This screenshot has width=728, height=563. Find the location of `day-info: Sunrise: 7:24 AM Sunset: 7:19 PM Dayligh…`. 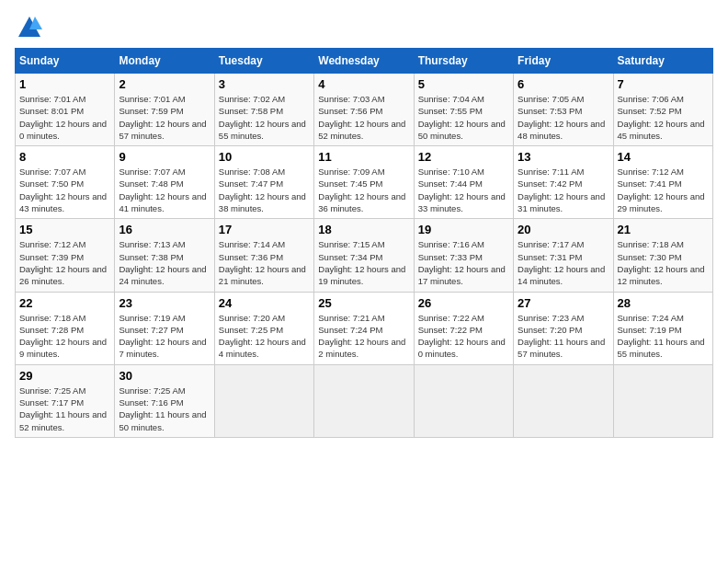

day-info: Sunrise: 7:24 AM Sunset: 7:19 PM Dayligh… is located at coordinates (664, 337).